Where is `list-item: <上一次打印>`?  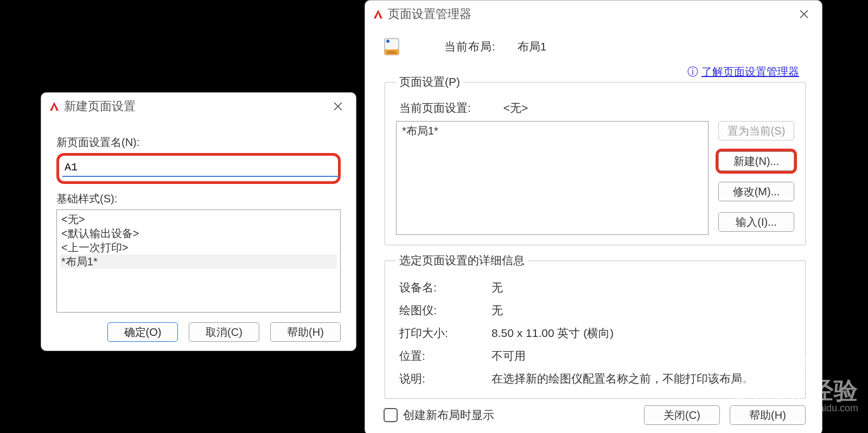 list-item: <上一次打印> is located at coordinates (199, 247).